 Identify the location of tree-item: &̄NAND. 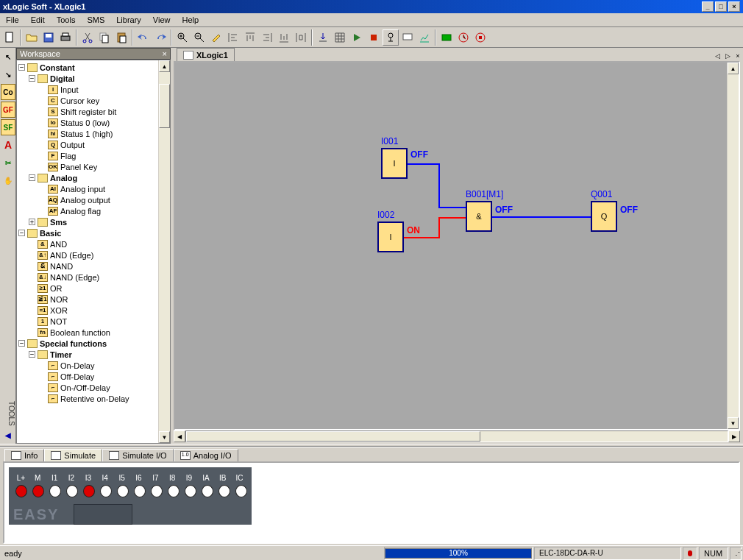
(88, 266).